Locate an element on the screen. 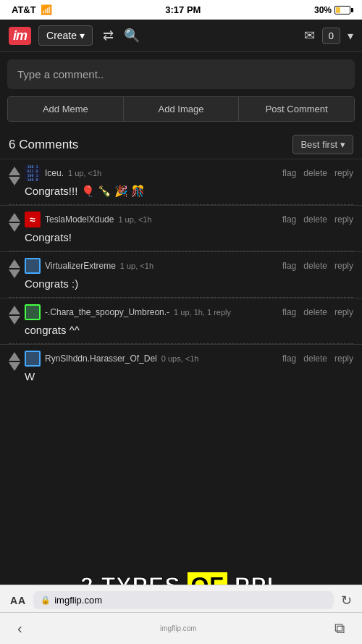 Image resolution: width=362 pixels, height=644 pixels. comment-meta: 100 1011 0100 1100 0 Iceu. 1 up, <1h fla… is located at coordinates (189, 173).